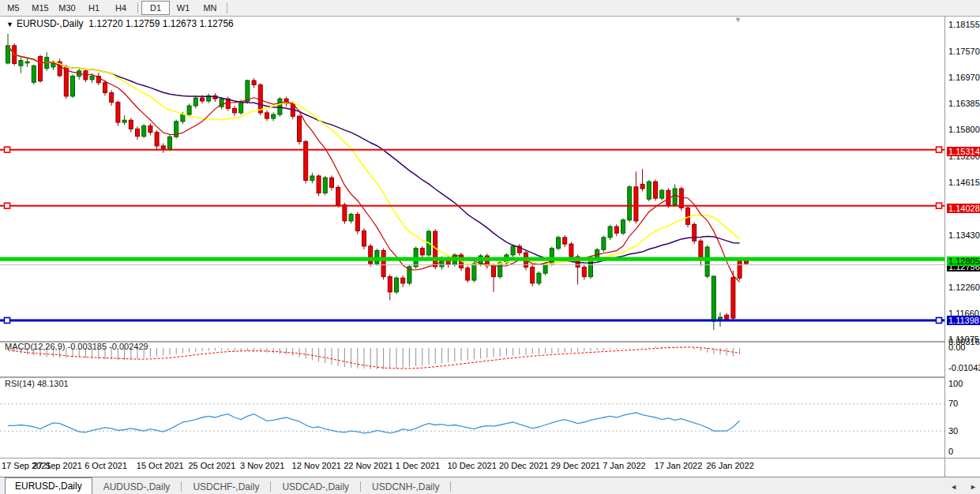 The width and height of the screenshot is (980, 494). What do you see at coordinates (316, 486) in the screenshot?
I see `tab-usdcad-daily: USDCAD-,Daily` at bounding box center [316, 486].